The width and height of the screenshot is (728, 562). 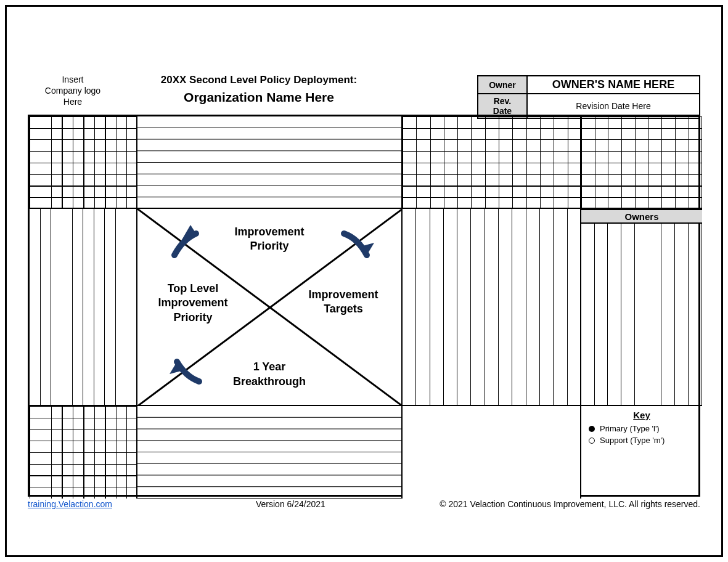 I want to click on owner-value: OWNER'S NAME HERE, so click(x=613, y=85).